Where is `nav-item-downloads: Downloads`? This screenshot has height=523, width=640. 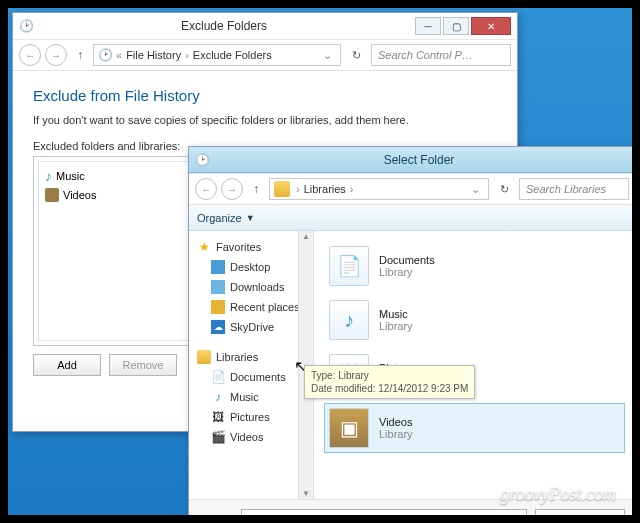 nav-item-downloads: Downloads is located at coordinates (251, 287).